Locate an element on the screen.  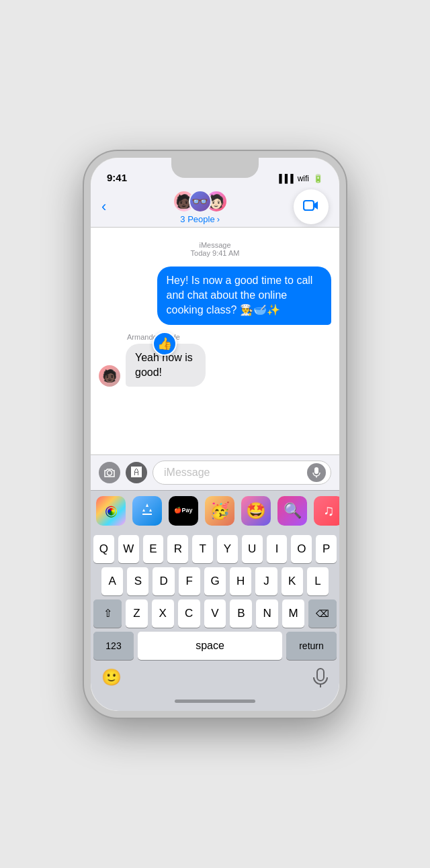
key-r: R is located at coordinates (177, 549).